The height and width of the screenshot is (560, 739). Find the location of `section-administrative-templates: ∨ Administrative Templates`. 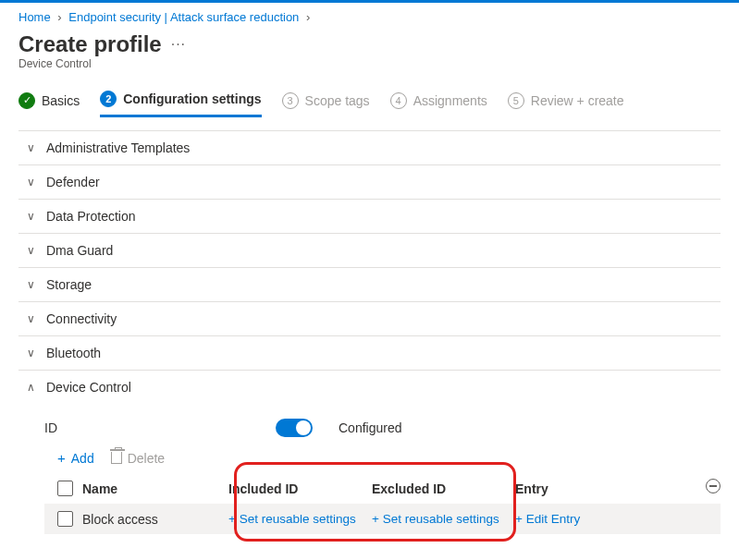

section-administrative-templates: ∨ Administrative Templates is located at coordinates (370, 148).